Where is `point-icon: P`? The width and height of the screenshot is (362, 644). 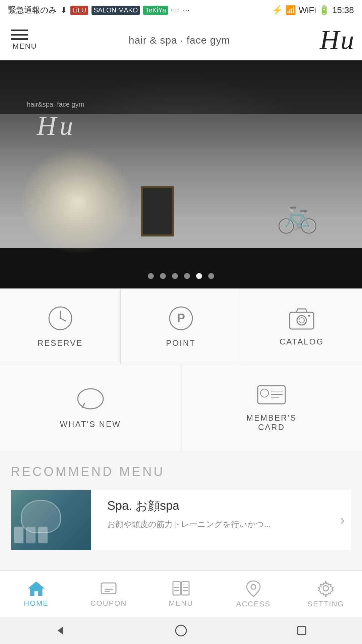 point-icon: P is located at coordinates (181, 318).